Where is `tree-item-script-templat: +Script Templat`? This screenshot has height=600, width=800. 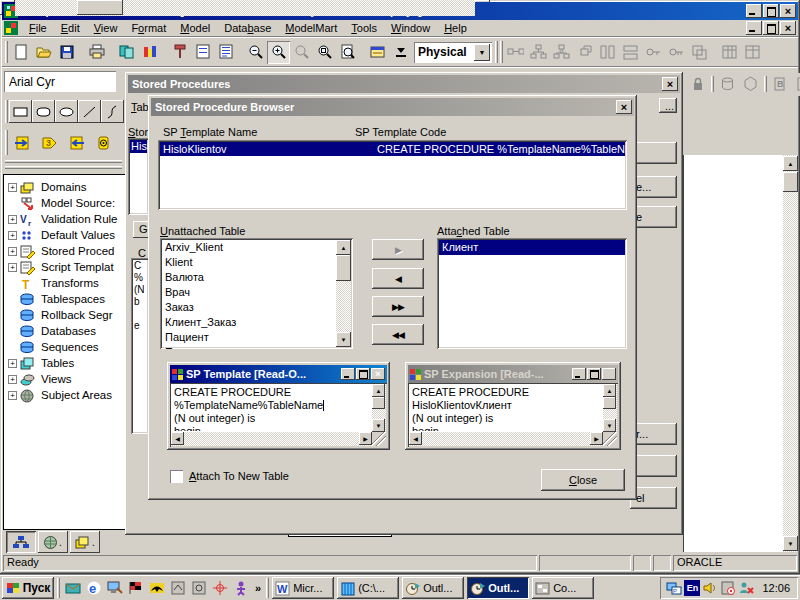 tree-item-script-templat: +Script Templat is located at coordinates (66, 267).